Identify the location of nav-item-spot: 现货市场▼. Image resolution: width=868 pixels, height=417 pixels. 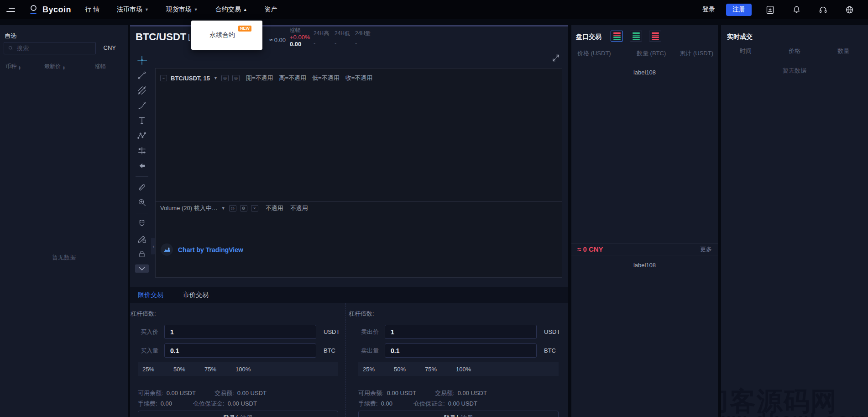
(182, 10).